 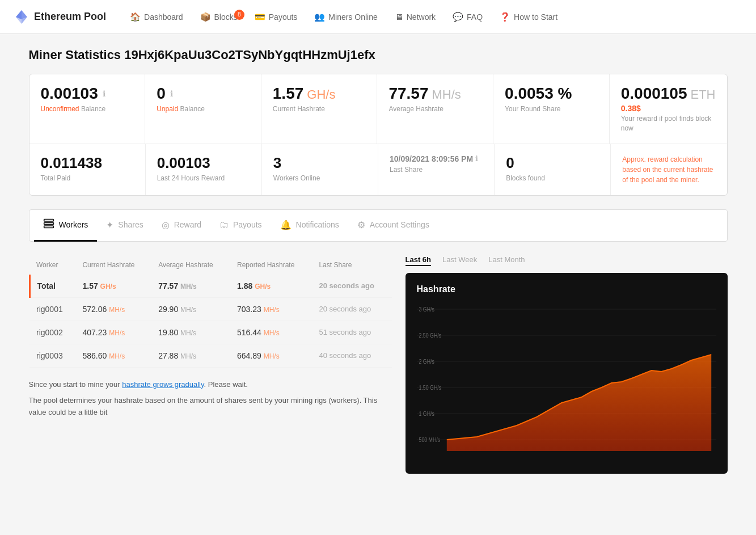 What do you see at coordinates (271, 309) in the screenshot?
I see `rig0001-reported: 703.23 MH/s` at bounding box center [271, 309].